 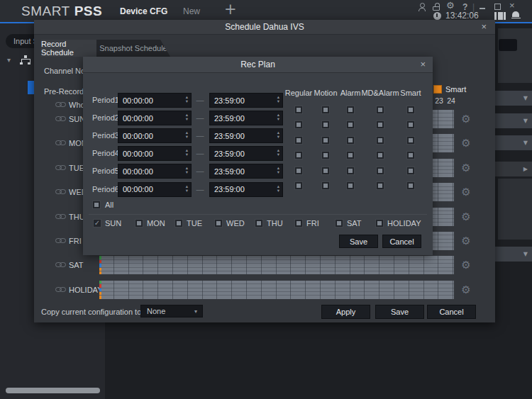 I want to click on all-checkbox, so click(x=96, y=205).